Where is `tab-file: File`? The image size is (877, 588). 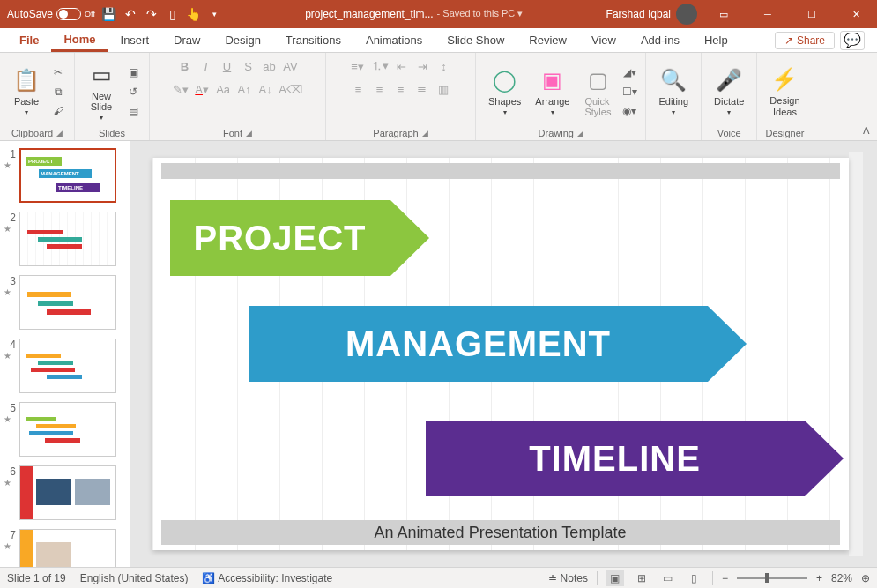 tab-file: File is located at coordinates (29, 41).